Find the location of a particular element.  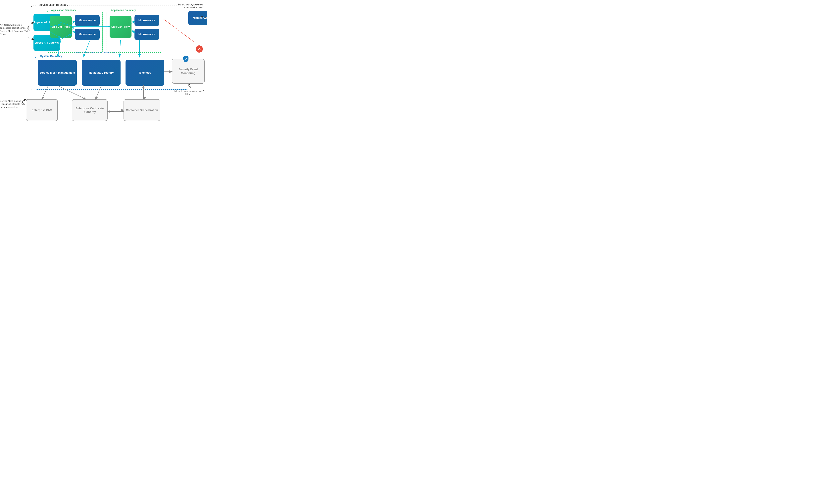

sidecar-proxy-1: Side Car Proxy is located at coordinates (60, 27).